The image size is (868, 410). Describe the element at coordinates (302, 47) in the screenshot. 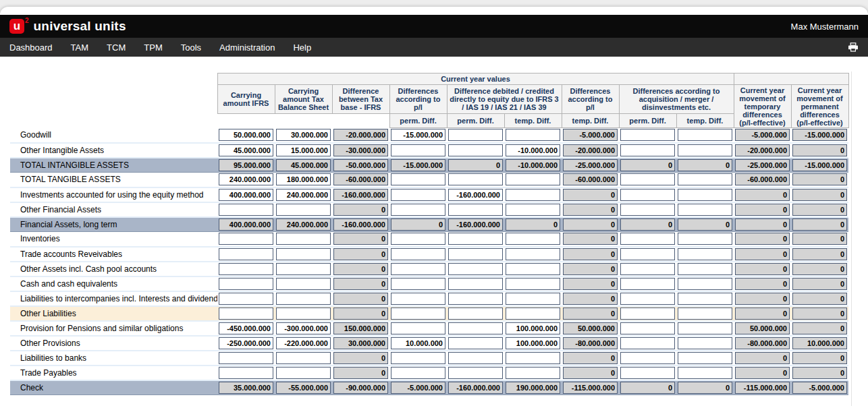

I see `nav-item-help: Help` at that location.